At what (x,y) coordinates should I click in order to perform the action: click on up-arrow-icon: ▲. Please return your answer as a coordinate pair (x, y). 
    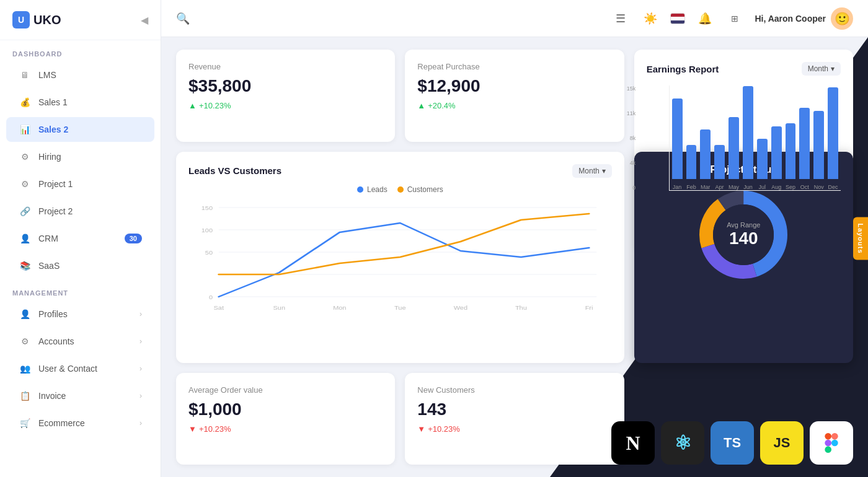
    Looking at the image, I should click on (192, 105).